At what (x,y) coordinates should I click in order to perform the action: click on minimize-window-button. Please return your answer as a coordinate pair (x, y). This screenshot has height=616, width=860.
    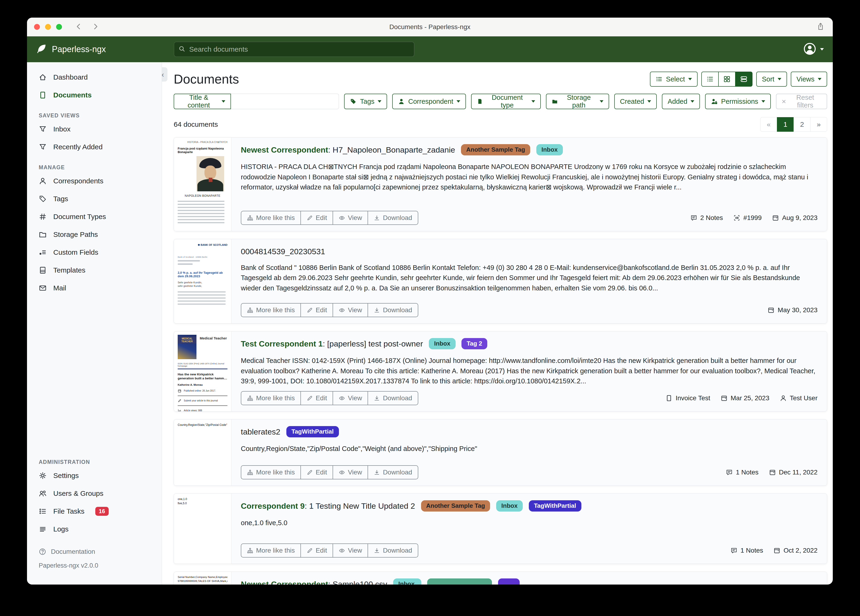
    Looking at the image, I should click on (48, 27).